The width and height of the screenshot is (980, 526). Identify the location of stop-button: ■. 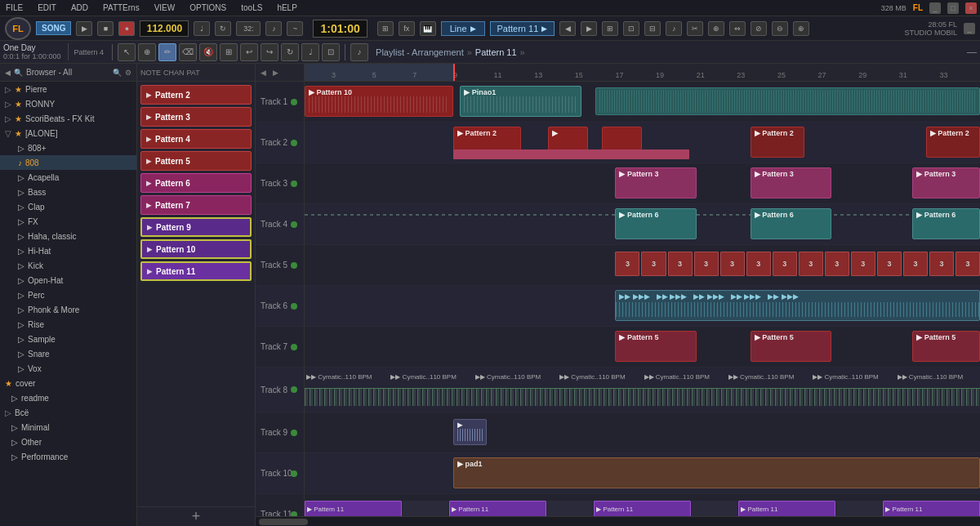
(105, 29).